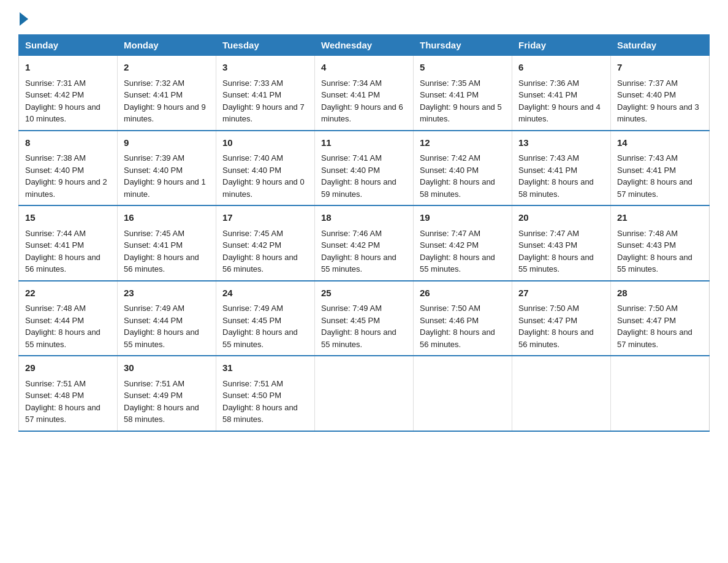  I want to click on calendar-day-cell: 15 Sunrise: 7:44 AM Sunset: 4:41 PM Dayl…, so click(69, 243).